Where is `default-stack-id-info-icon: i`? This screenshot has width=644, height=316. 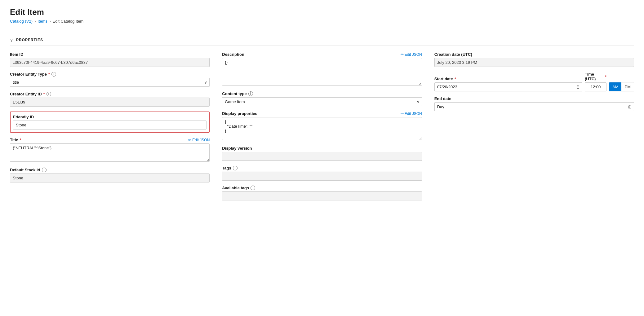 default-stack-id-info-icon: i is located at coordinates (44, 170).